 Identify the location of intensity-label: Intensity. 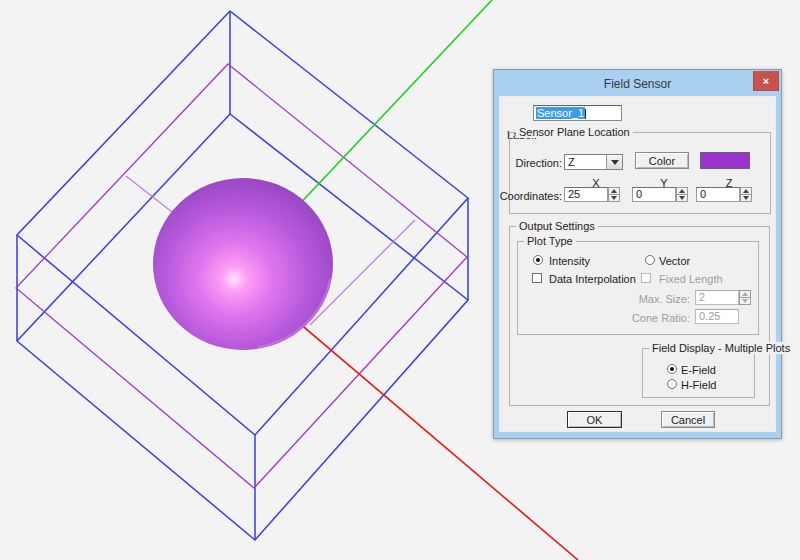
(570, 261).